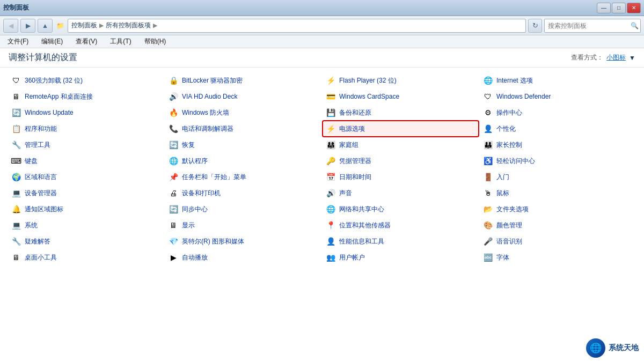 The width and height of the screenshot is (644, 362). I want to click on list-item: 📋程序和功能, so click(86, 129).